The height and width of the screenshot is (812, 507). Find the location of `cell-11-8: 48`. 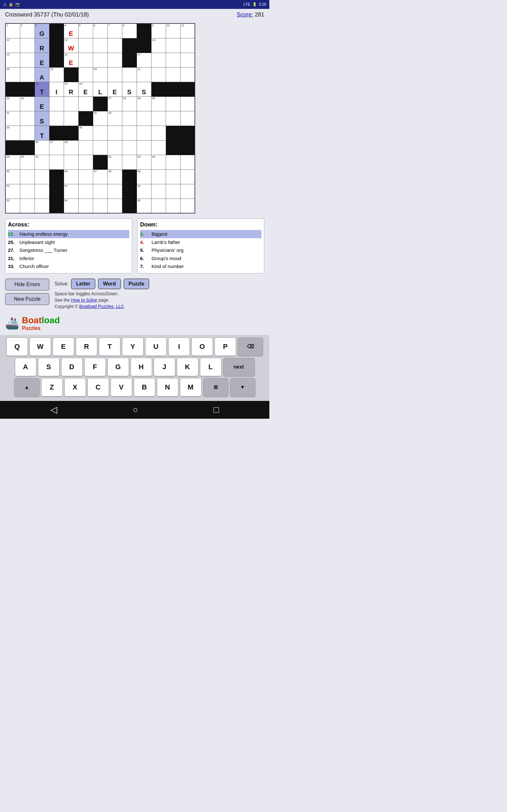

cell-11-8: 48 is located at coordinates (115, 176).